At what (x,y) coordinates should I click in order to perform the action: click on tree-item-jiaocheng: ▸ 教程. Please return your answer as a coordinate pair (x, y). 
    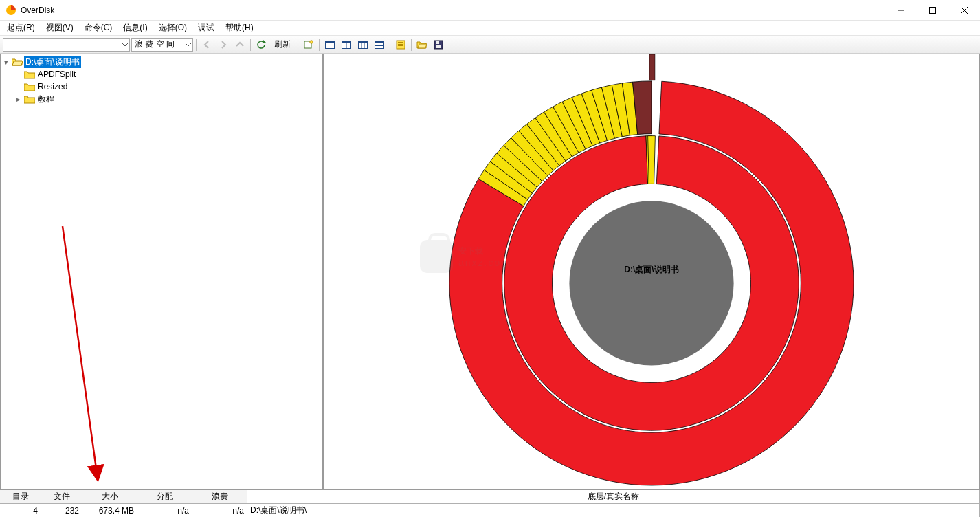
    Looking at the image, I should click on (162, 99).